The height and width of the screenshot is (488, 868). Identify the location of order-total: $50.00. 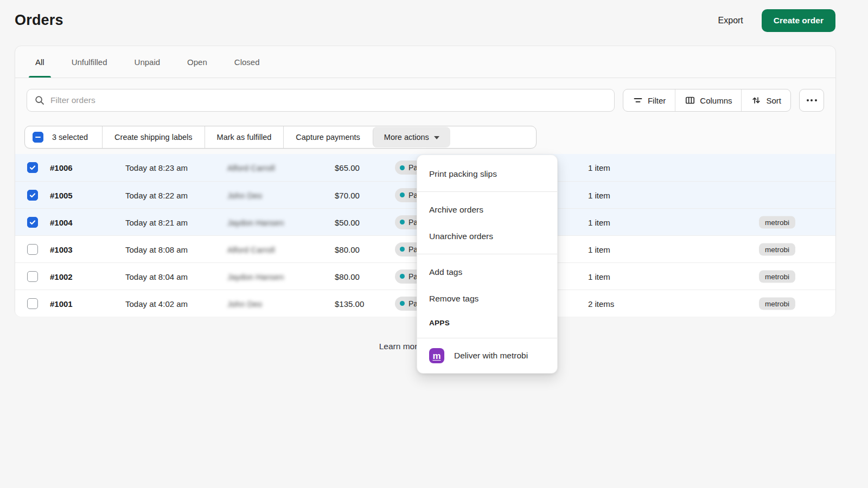
(347, 222).